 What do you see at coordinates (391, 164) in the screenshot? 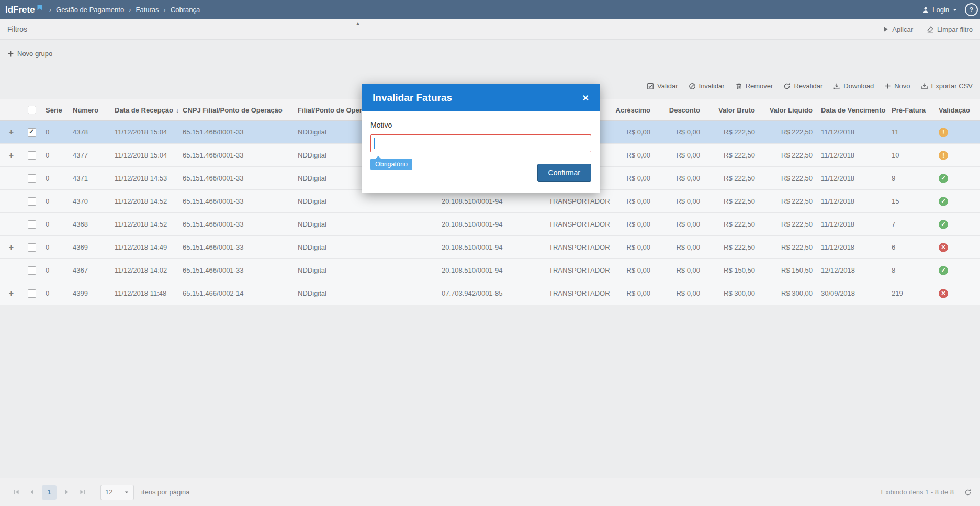
I see `required-tooltip: Obrigatório` at bounding box center [391, 164].